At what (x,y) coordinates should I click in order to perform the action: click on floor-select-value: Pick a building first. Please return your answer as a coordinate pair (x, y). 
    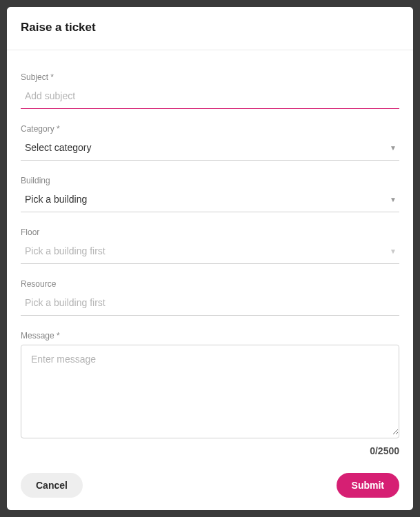
    Looking at the image, I should click on (65, 251).